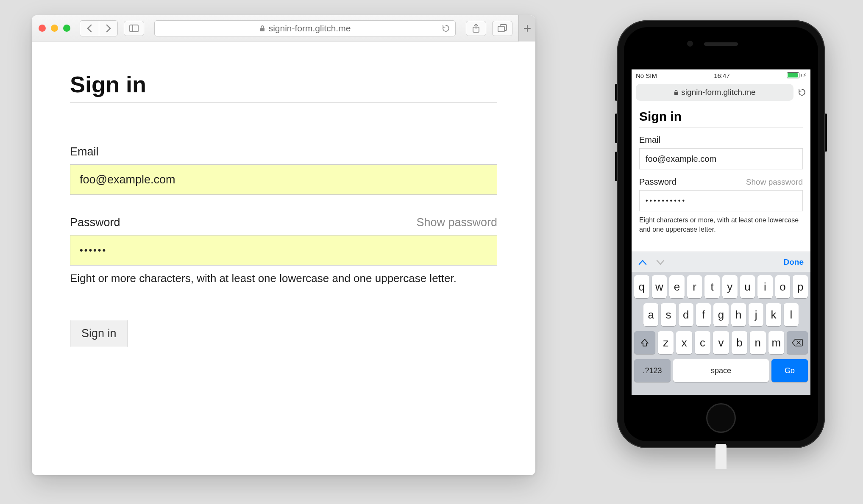 Image resolution: width=863 pixels, height=504 pixels. I want to click on mobile-page-content: Sign in Email Password Show password Eig…, so click(721, 172).